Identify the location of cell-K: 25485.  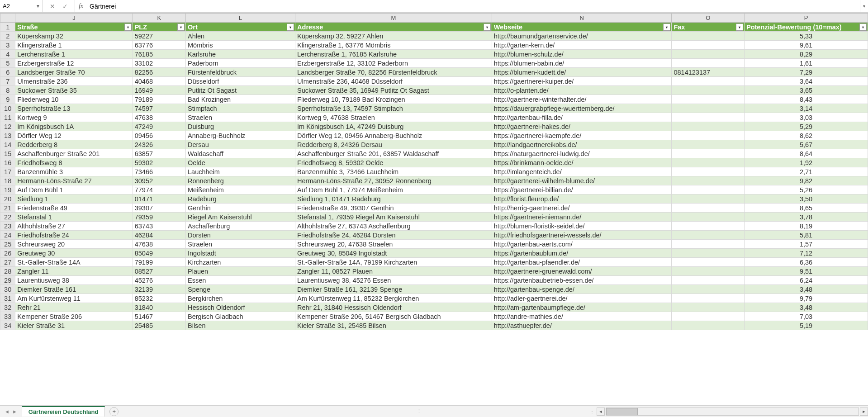
(159, 326).